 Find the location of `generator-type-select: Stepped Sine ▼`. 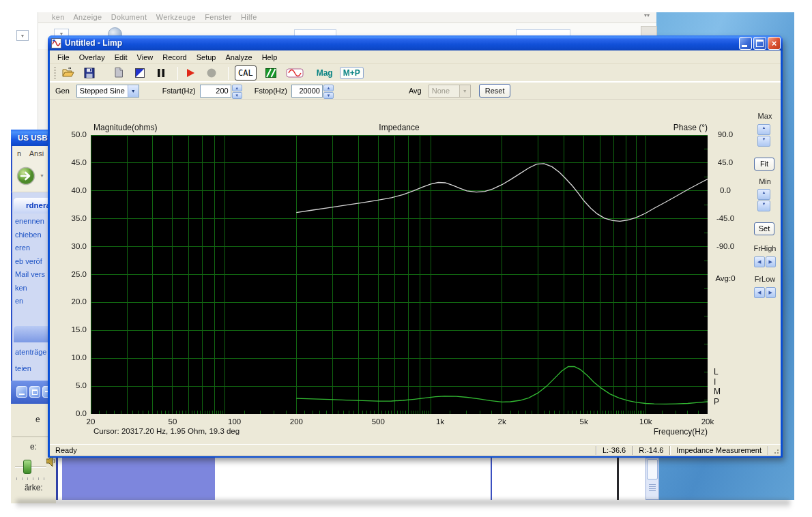

generator-type-select: Stepped Sine ▼ is located at coordinates (108, 91).